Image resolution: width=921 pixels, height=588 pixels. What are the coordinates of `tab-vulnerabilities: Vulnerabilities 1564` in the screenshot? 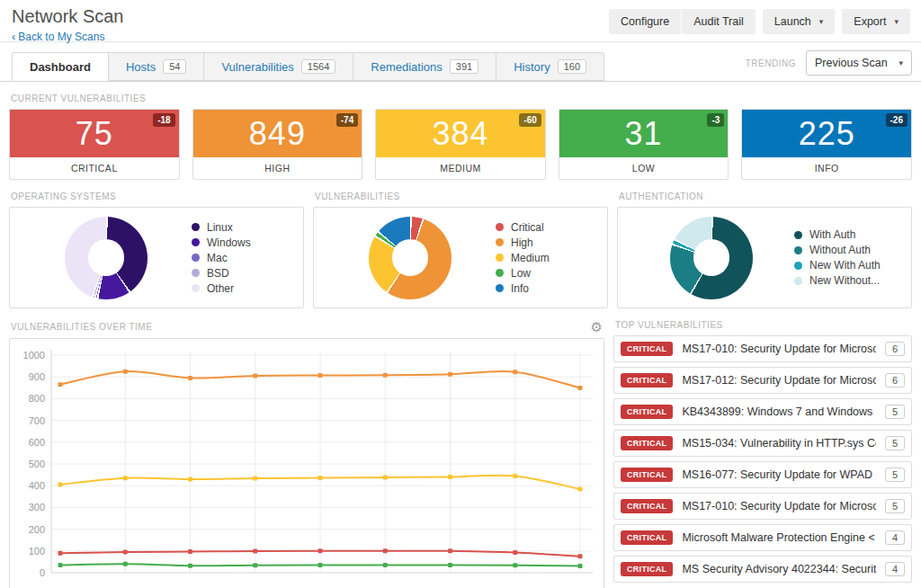 It's located at (279, 67).